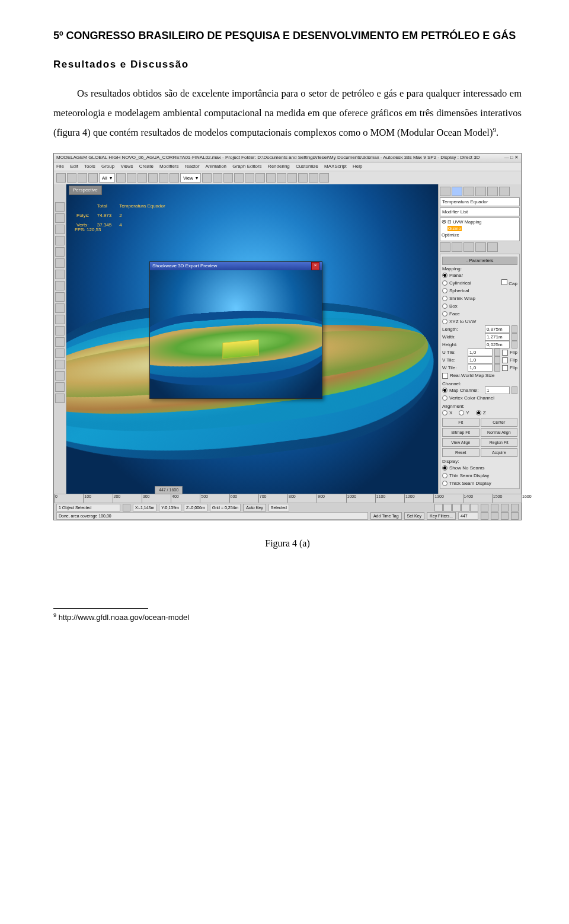 This screenshot has height=924, width=569. Describe the element at coordinates (499, 453) in the screenshot. I see `acquire-button: Acquire` at that location.